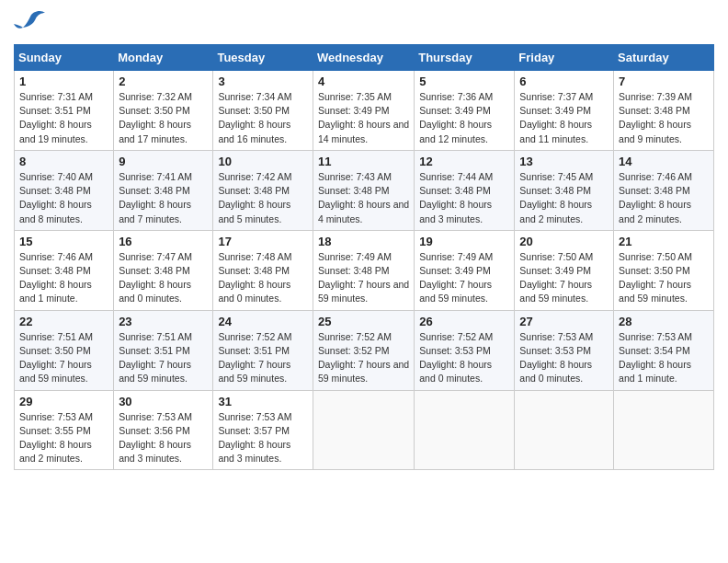 The width and height of the screenshot is (728, 563). I want to click on day-info: Sunrise: 7:52 AMSunset: 3:52 PMDaylight:…, so click(364, 358).